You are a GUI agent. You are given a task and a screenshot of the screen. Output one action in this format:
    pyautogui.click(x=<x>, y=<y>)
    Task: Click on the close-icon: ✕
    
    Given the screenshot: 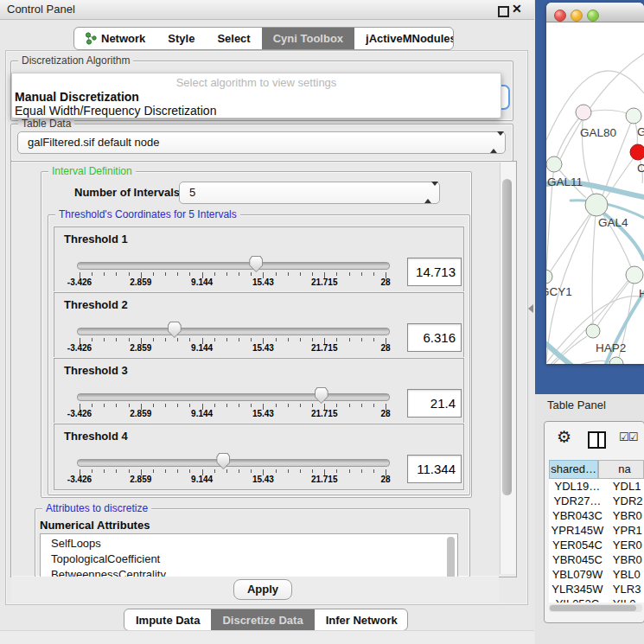 What is the action you would take?
    pyautogui.click(x=517, y=9)
    